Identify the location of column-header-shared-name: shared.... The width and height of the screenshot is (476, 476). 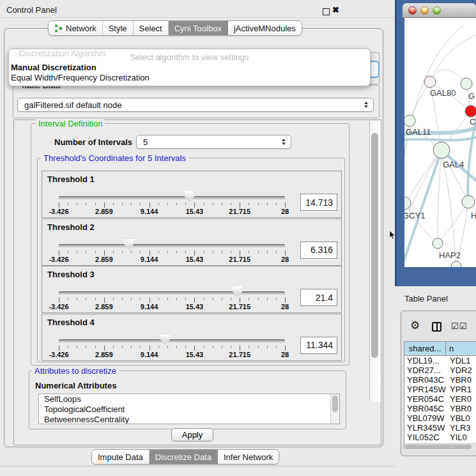
(426, 349).